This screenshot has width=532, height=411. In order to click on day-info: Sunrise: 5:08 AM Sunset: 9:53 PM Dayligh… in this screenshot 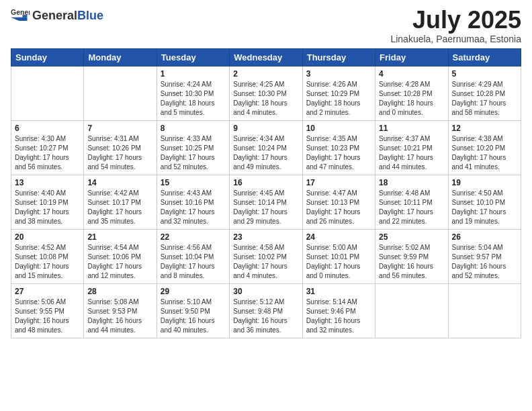, I will do `click(120, 316)`.